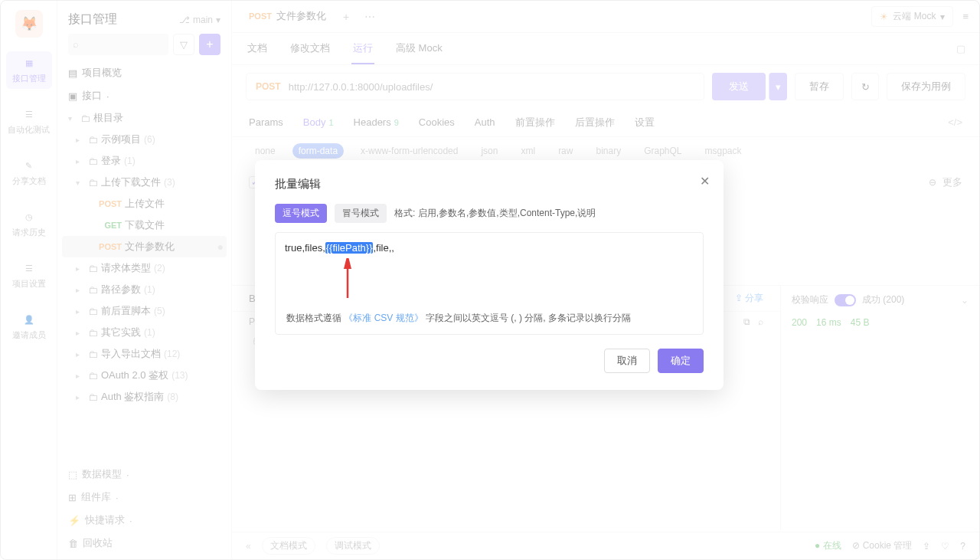  I want to click on arrow-annotation, so click(517, 280).